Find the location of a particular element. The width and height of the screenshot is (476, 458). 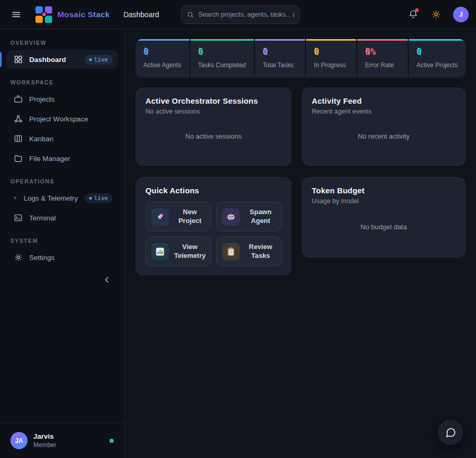

folder-icon is located at coordinates (18, 158).